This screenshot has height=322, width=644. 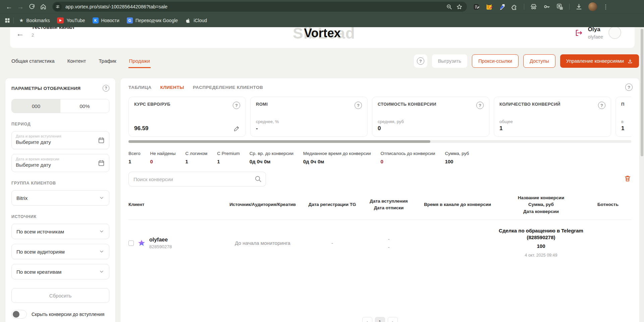 What do you see at coordinates (476, 7) in the screenshot?
I see `notes-extension-icon` at bounding box center [476, 7].